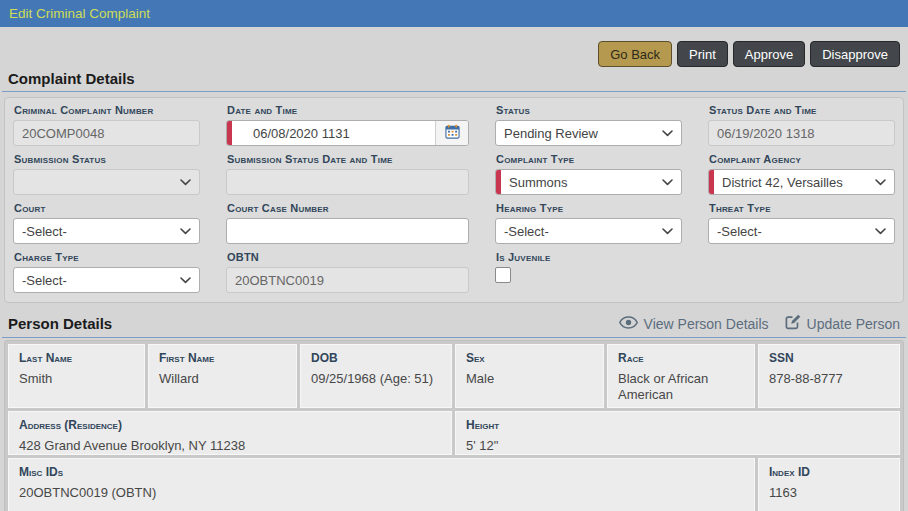  Describe the element at coordinates (348, 208) in the screenshot. I see `court-case-number-label: Court Case Number` at that location.